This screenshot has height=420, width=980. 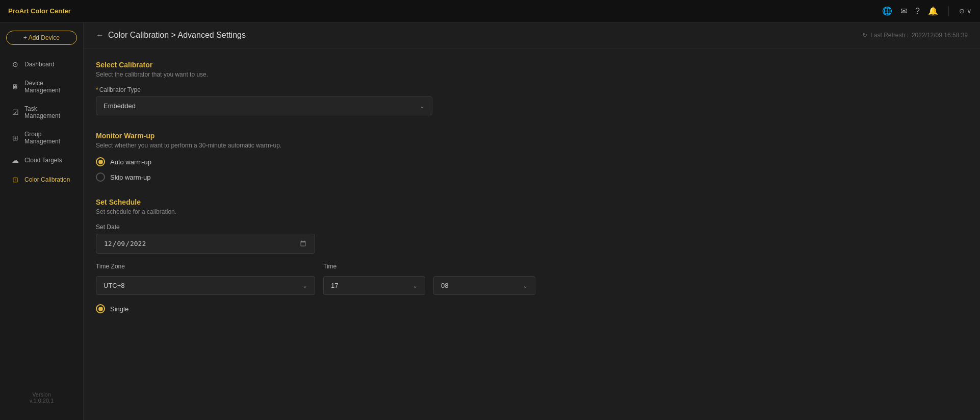 I want to click on bell-icon: 🔔, so click(x=933, y=11).